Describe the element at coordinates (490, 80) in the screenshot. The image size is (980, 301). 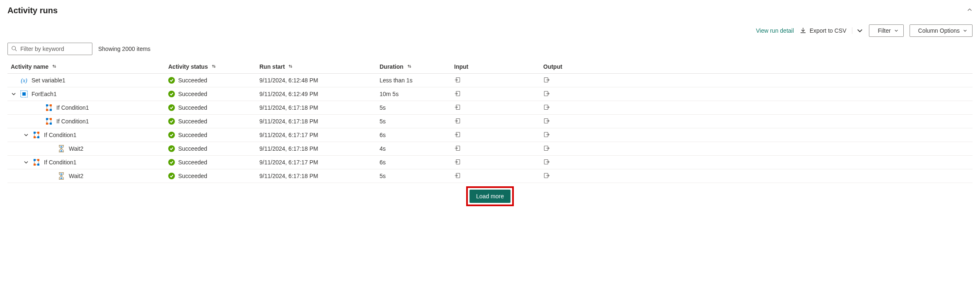
I see `table-row: Set variable1Succeeded9/11/2024, 6:12:48…` at that location.